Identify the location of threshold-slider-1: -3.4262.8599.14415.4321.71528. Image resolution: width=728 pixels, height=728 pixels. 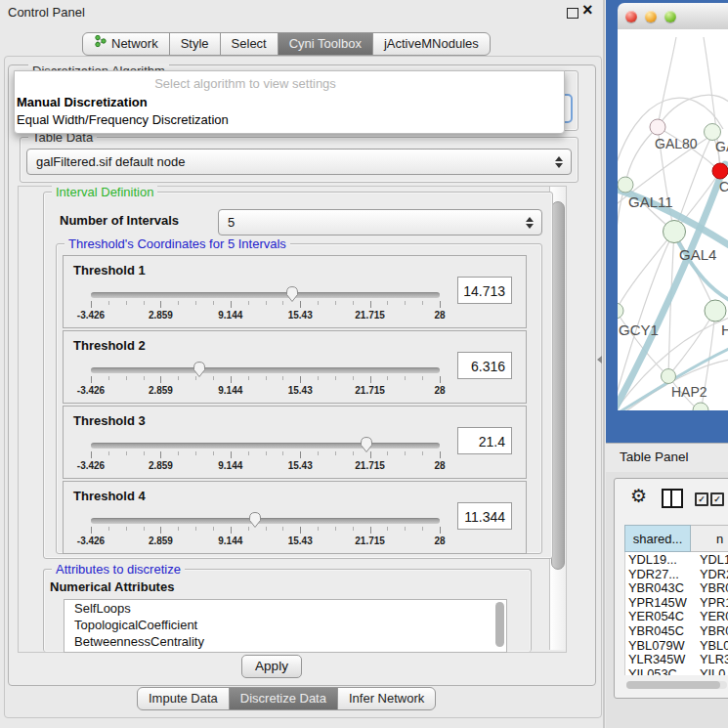
(266, 304).